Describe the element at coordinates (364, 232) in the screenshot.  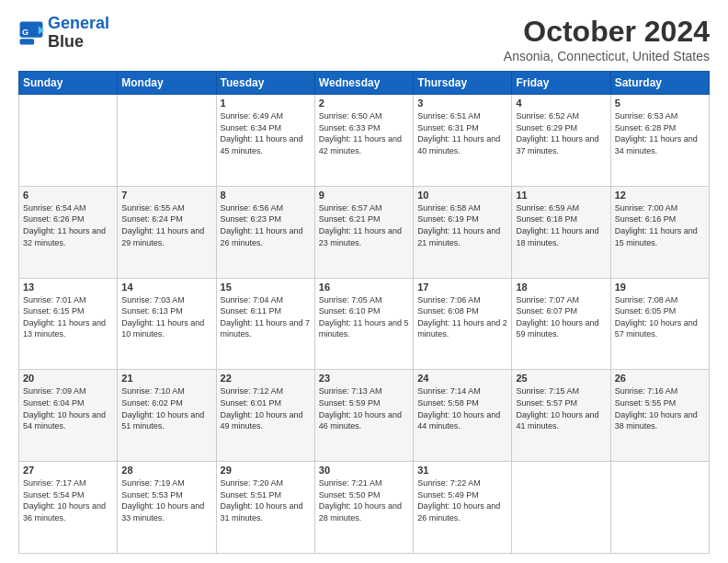
I see `calendar-cell: 9Sunrise: 6:57 AM Sunset: 6:21 PM Daylig…` at that location.